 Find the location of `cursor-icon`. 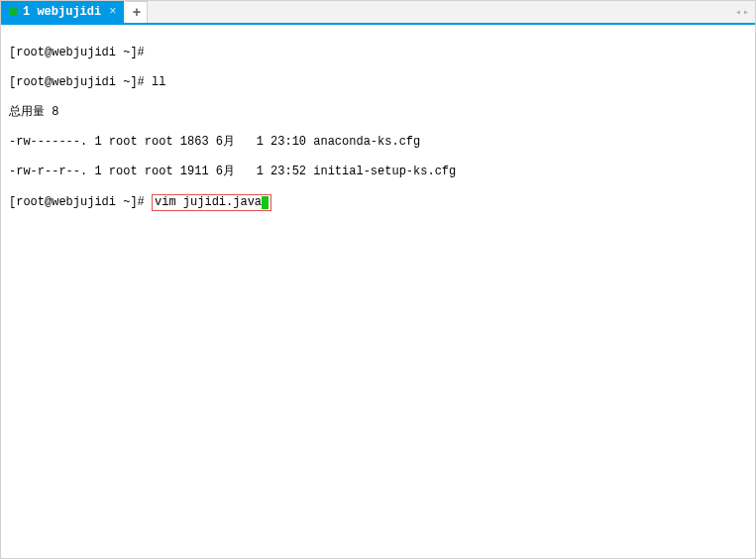

cursor-icon is located at coordinates (266, 202).